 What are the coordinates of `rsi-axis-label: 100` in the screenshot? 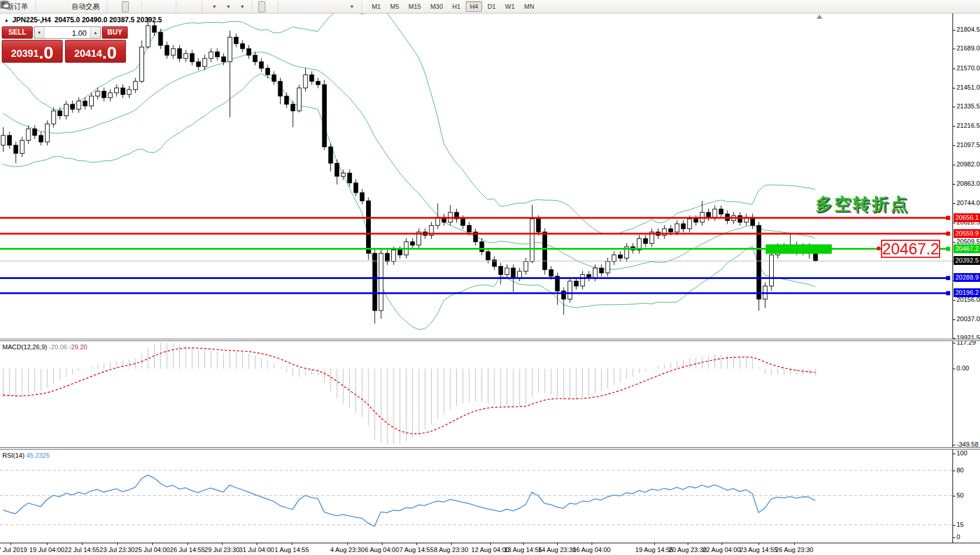 It's located at (962, 453).